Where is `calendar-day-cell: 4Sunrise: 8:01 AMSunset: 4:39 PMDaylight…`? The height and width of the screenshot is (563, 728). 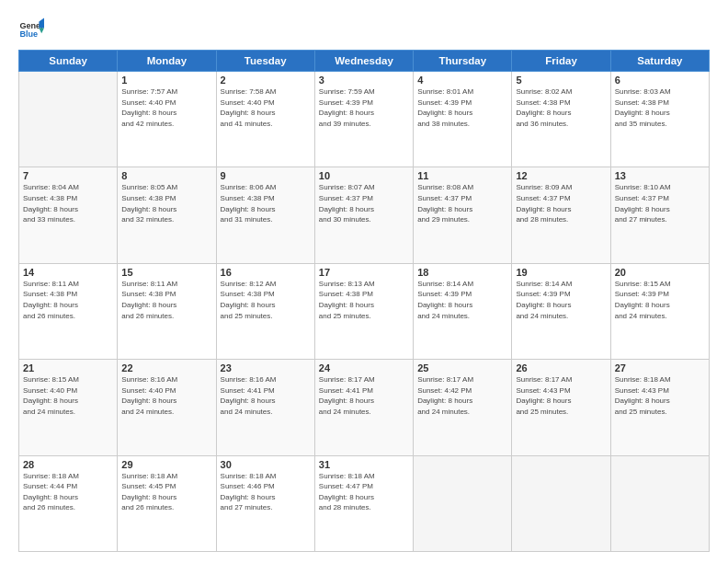
calendar-day-cell: 4Sunrise: 8:01 AMSunset: 4:39 PMDaylight… is located at coordinates (463, 120).